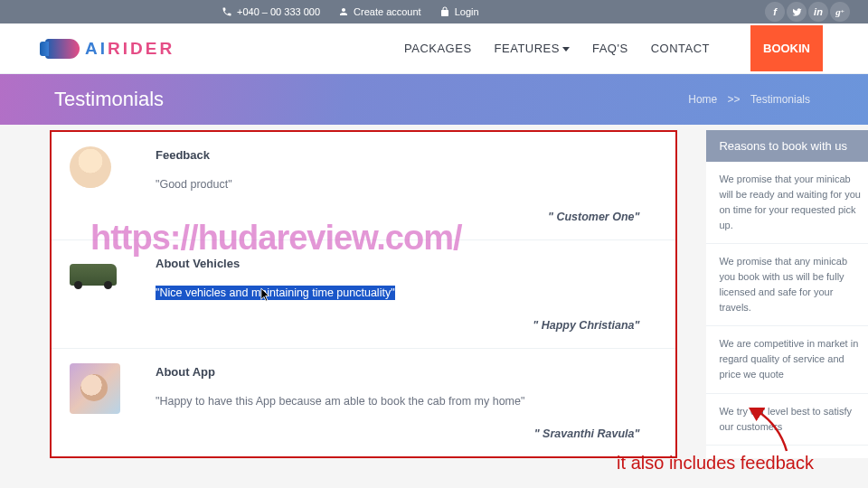 The image size is (868, 488). I want to click on booking-button: BOOKIN, so click(787, 49).